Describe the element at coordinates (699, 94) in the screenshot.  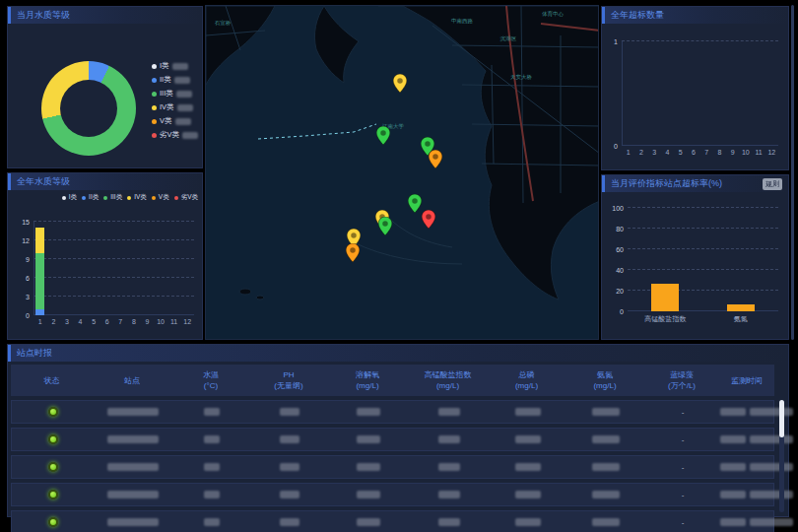
I see `year-exceed-chart: 01123456789101112` at that location.